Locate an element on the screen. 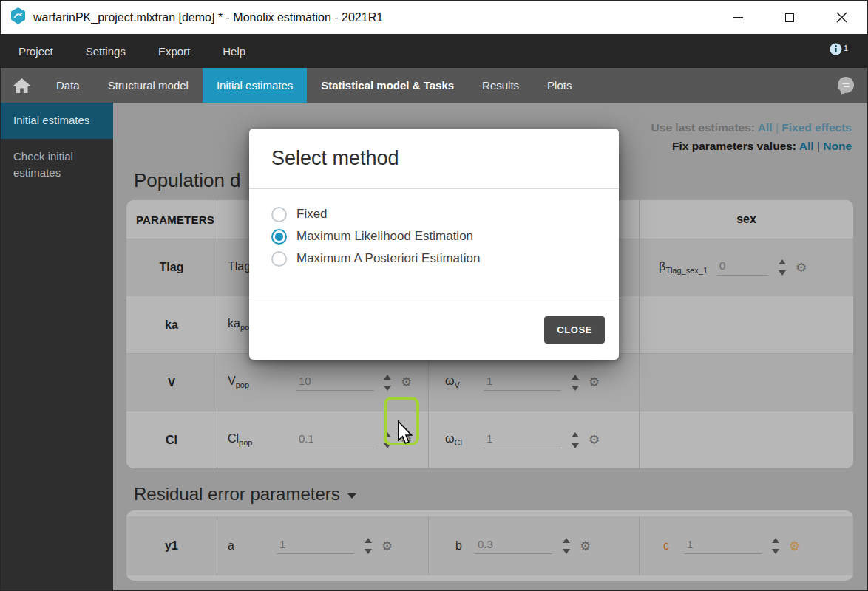 Image resolution: width=868 pixels, height=591 pixels. param-name-cl: Cl is located at coordinates (172, 440).